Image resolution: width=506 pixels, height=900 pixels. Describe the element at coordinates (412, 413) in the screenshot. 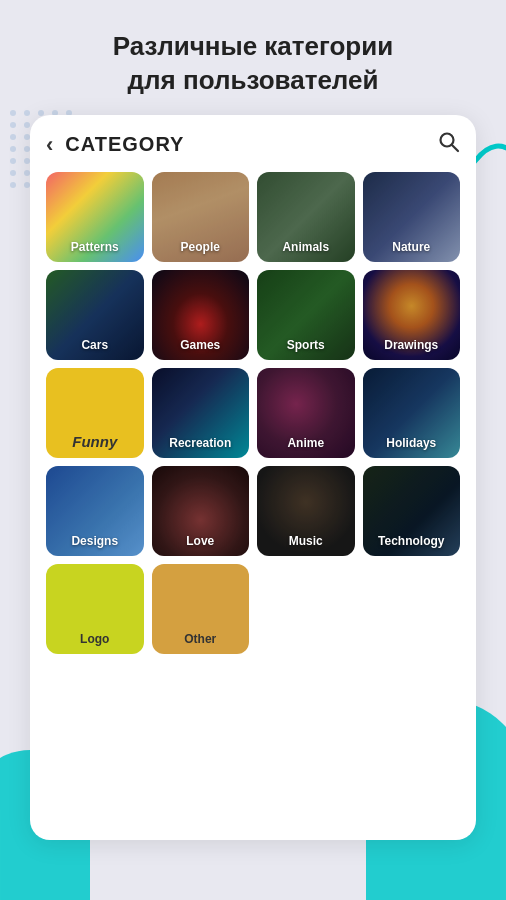

I see `category-item-holidays: Holidays` at that location.